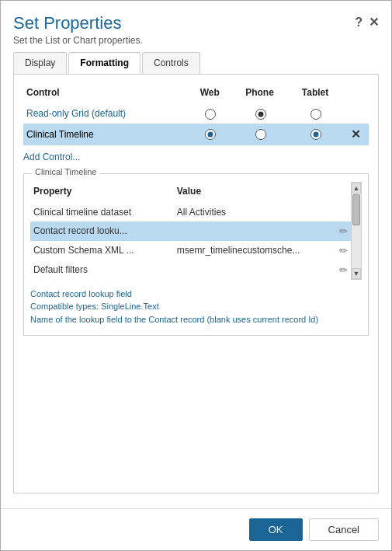 The width and height of the screenshot is (392, 551). What do you see at coordinates (316, 113) in the screenshot?
I see `radio-readonly-tablet` at bounding box center [316, 113].